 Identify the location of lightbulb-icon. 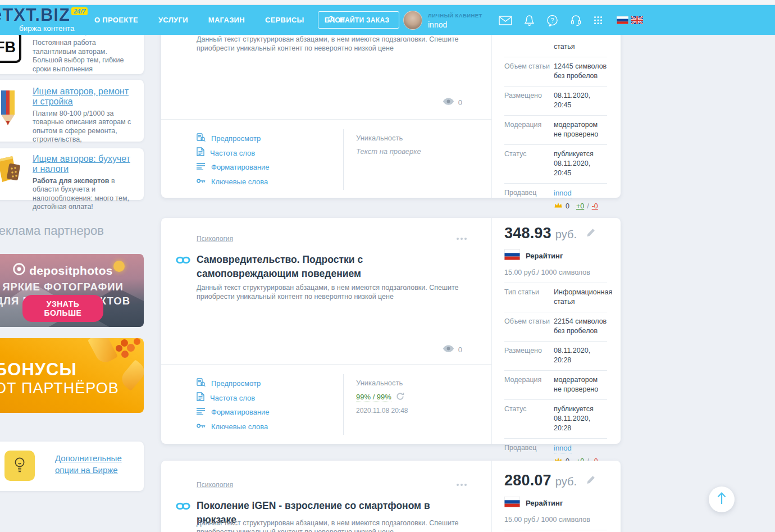
(20, 466).